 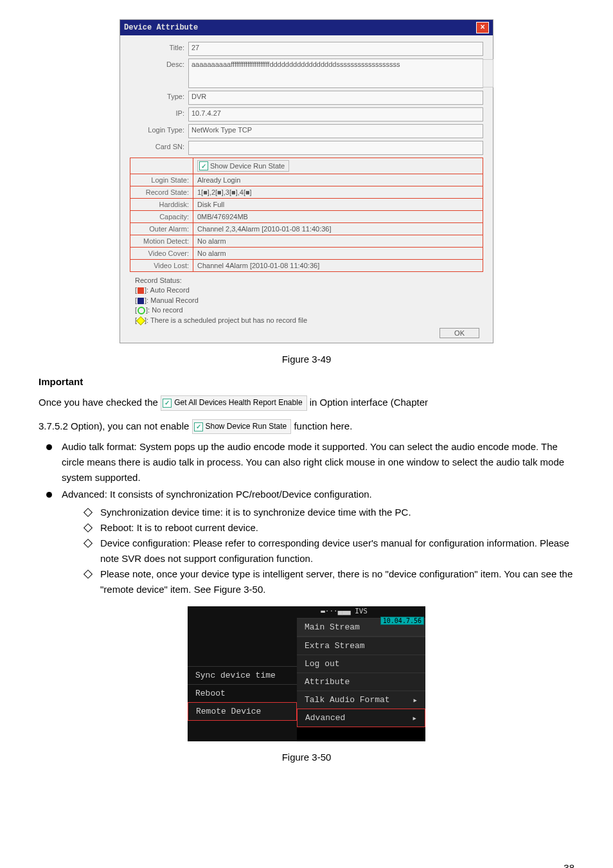 I want to click on figure-caption-350: Figure 3-50, so click(x=306, y=757).